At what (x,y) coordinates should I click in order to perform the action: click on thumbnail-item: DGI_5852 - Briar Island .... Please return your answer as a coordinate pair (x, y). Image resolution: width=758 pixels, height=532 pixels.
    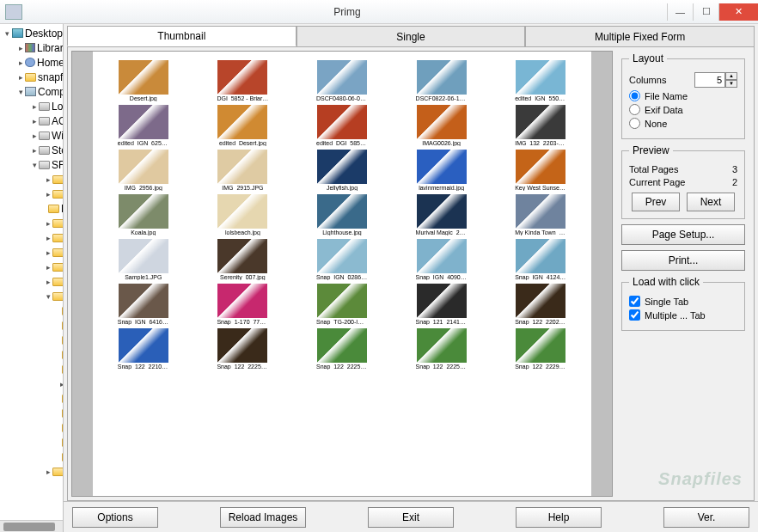
    Looking at the image, I should click on (243, 81).